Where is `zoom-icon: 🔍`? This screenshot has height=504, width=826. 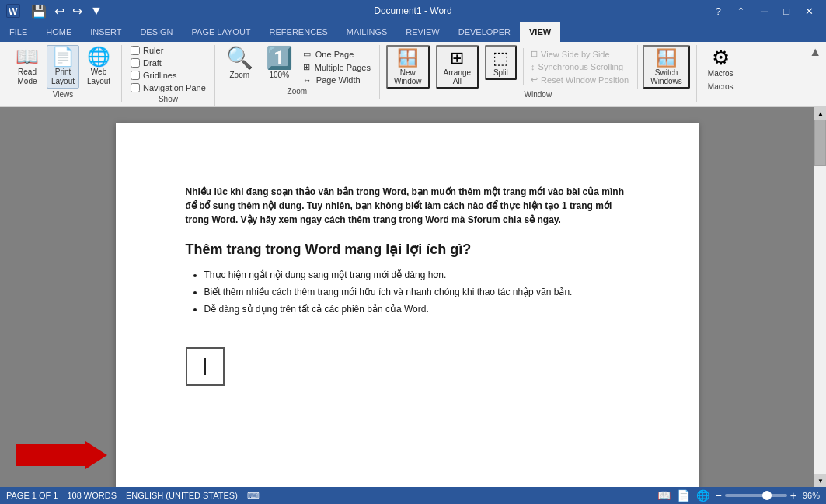
zoom-icon: 🔍 is located at coordinates (239, 58).